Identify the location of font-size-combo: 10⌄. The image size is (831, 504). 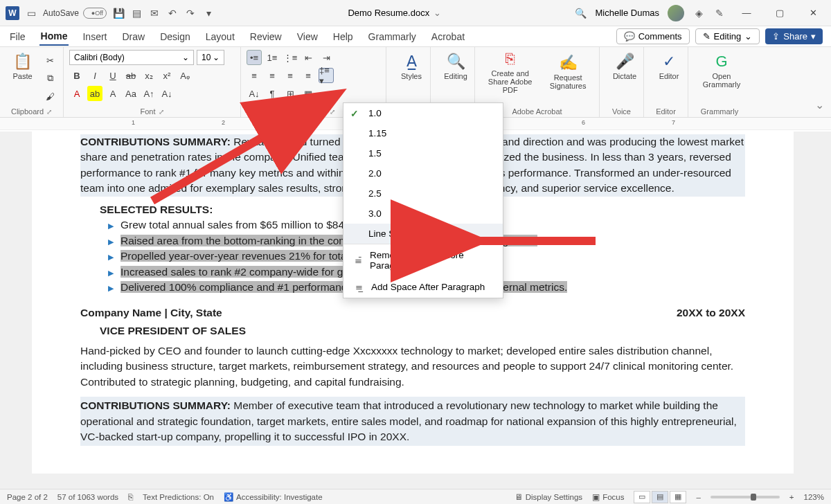
(211, 57).